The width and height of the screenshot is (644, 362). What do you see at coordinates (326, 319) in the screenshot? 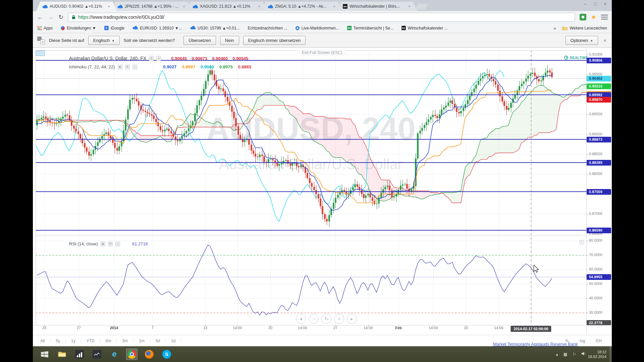
I see `reset-view-button: ↻` at bounding box center [326, 319].